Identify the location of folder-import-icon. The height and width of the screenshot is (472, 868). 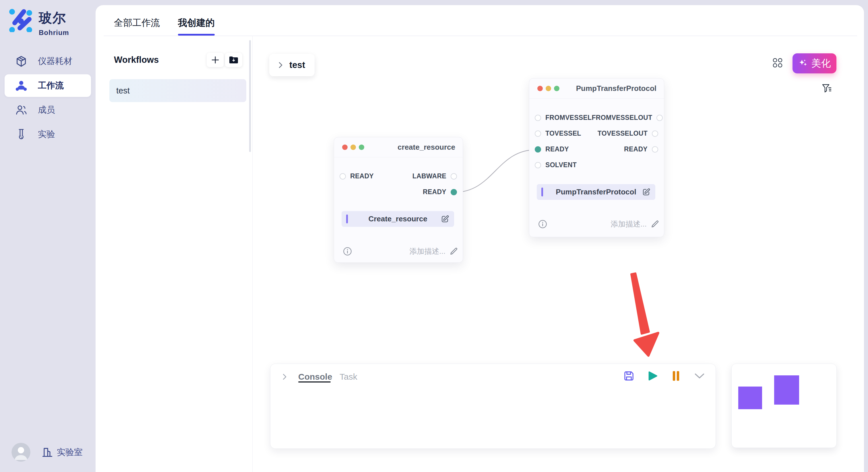
(234, 60).